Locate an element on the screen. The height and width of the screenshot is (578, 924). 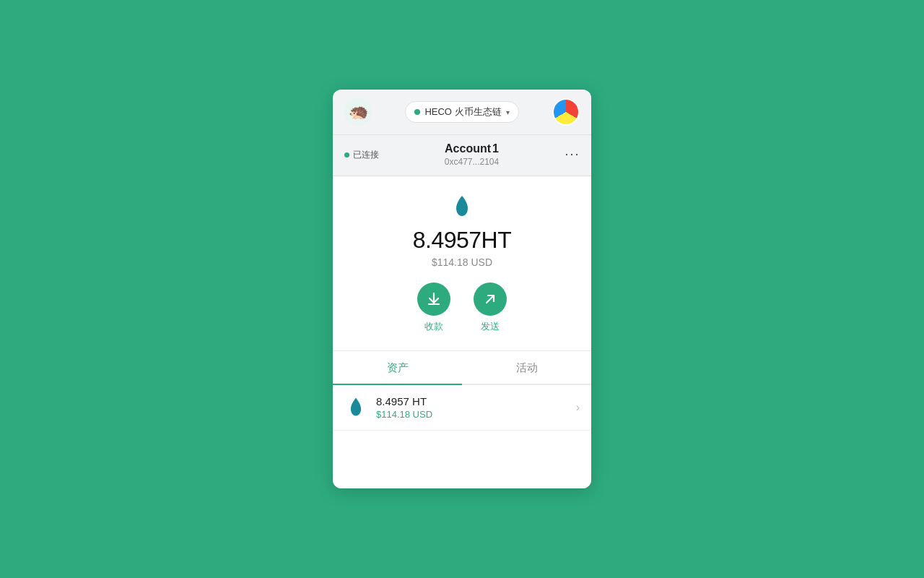
account-bar: 已连接 Account 1 0xc477...2104 ⋮ is located at coordinates (462, 156).